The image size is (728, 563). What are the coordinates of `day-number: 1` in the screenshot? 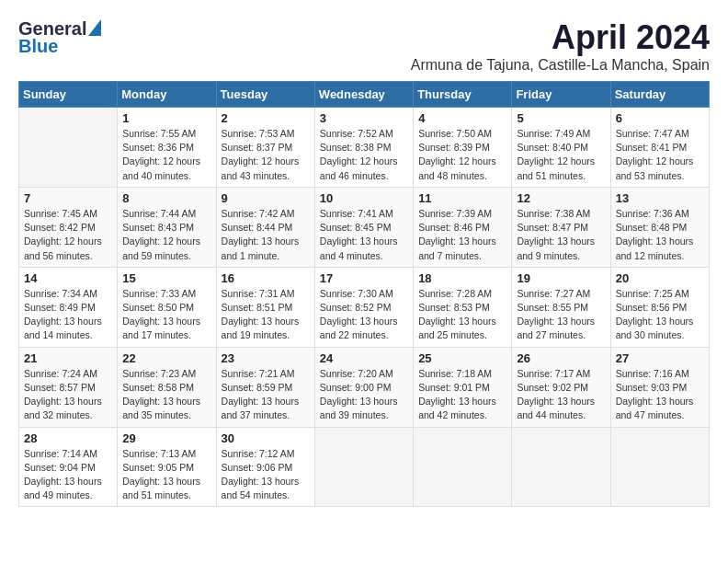 It's located at (166, 118).